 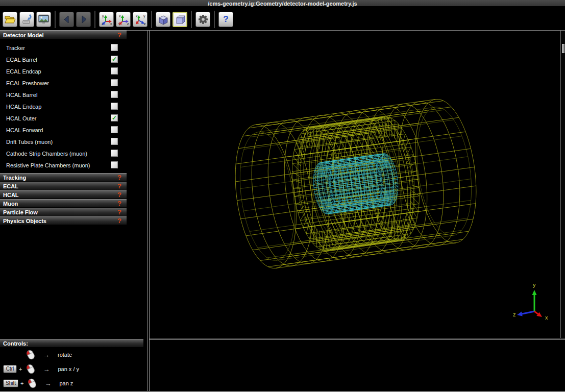 What do you see at coordinates (283, 4) in the screenshot?
I see `title-bar: /cms-geometry.ig:Geometry/detector-model…` at bounding box center [283, 4].